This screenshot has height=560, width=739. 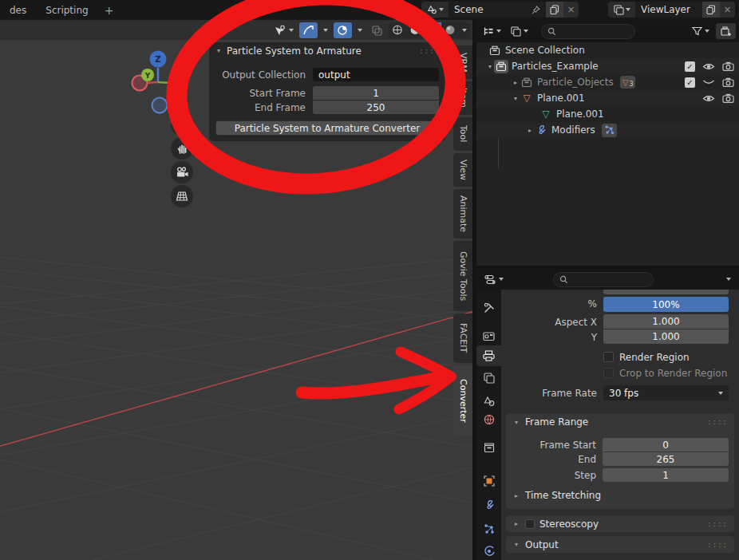 I want to click on sidebar-tab-tool: Tool, so click(x=463, y=134).